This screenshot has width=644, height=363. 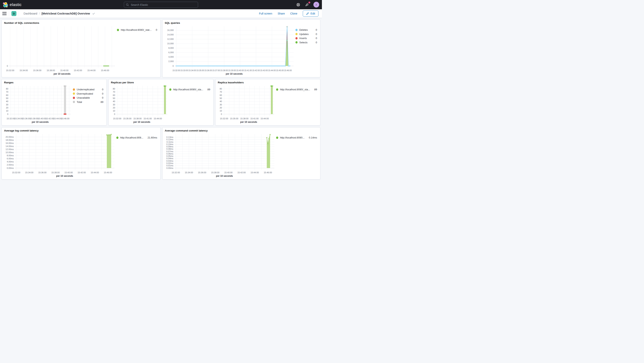 What do you see at coordinates (310, 14) in the screenshot?
I see `edit-button: Edit` at bounding box center [310, 14].